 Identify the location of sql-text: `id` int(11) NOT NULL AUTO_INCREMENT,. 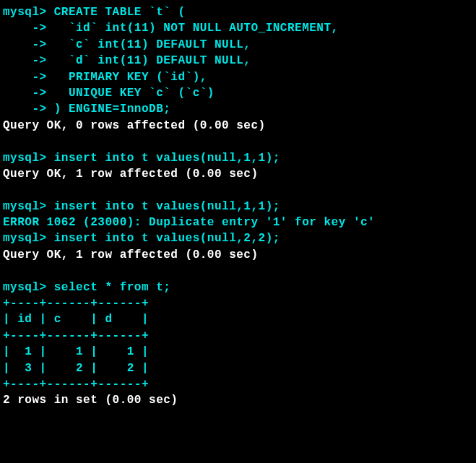
(193, 28).